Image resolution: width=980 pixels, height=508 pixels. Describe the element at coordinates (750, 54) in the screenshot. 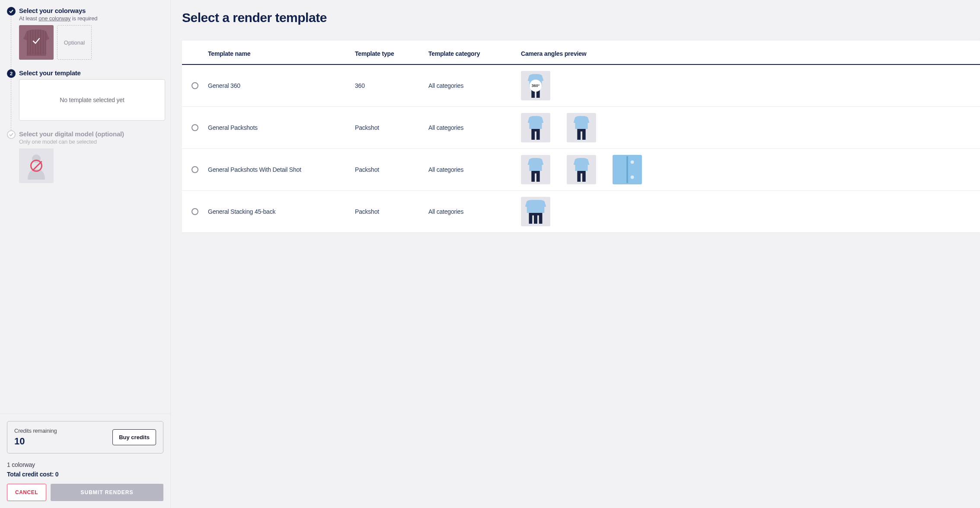

I see `col-preview: Camera angles preview` at that location.